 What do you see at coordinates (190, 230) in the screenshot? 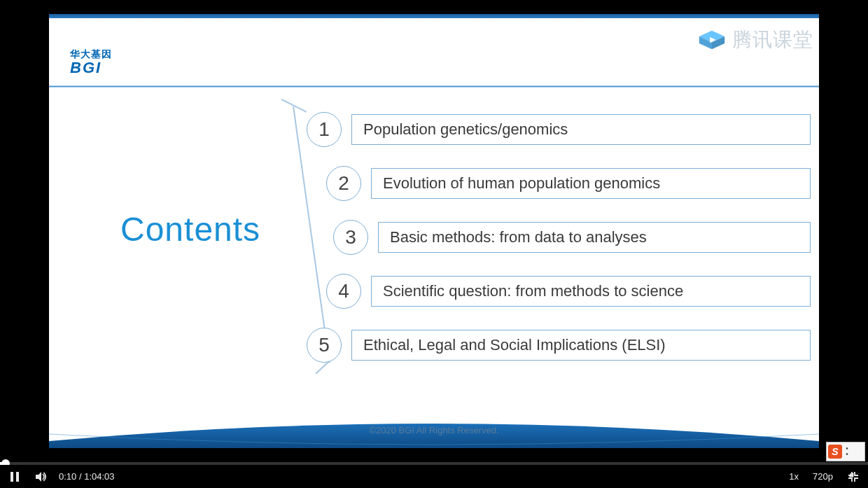
I see `slide-title: Contents` at bounding box center [190, 230].